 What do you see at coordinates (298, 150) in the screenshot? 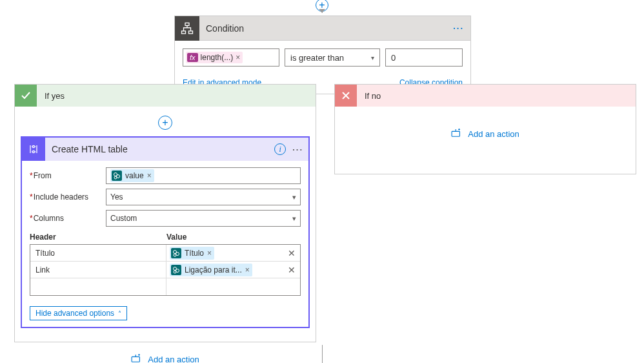
I see `action-menu: ···` at bounding box center [298, 150].